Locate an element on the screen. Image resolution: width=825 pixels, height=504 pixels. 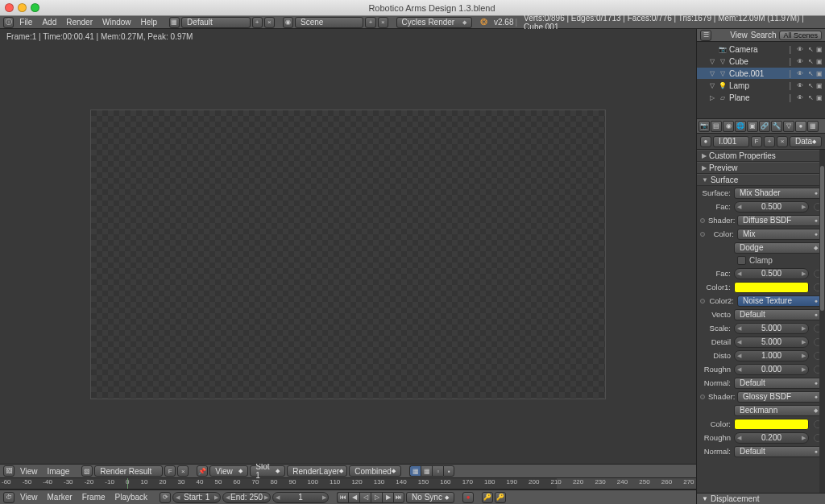
scene-del-icon: × is located at coordinates (383, 23).